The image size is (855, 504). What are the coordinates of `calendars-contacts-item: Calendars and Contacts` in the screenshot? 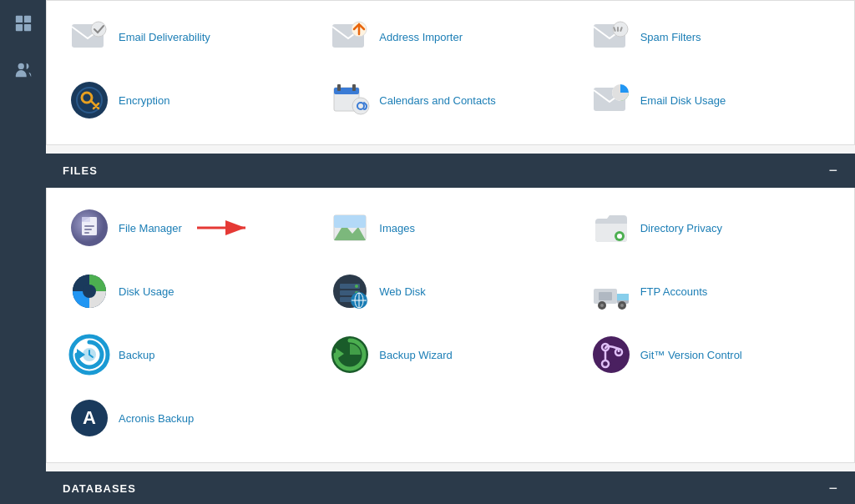 It's located at (450, 100).